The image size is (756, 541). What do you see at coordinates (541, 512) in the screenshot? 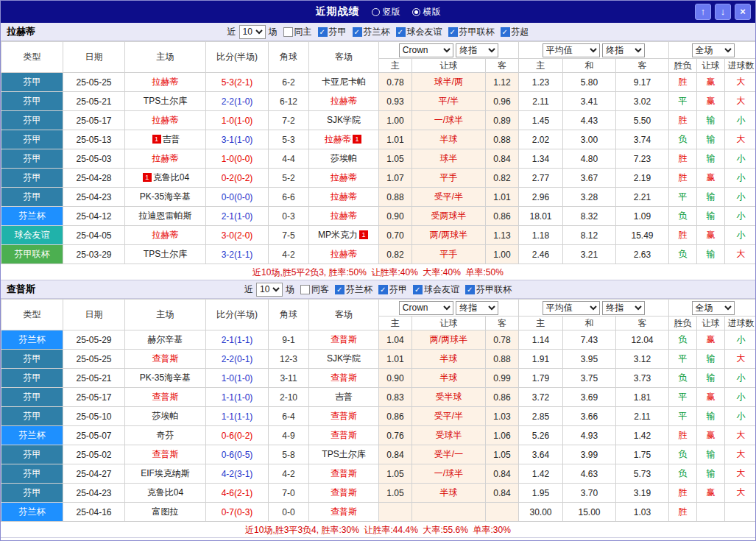
I see `avg-home-cell: 30.00` at bounding box center [541, 512].